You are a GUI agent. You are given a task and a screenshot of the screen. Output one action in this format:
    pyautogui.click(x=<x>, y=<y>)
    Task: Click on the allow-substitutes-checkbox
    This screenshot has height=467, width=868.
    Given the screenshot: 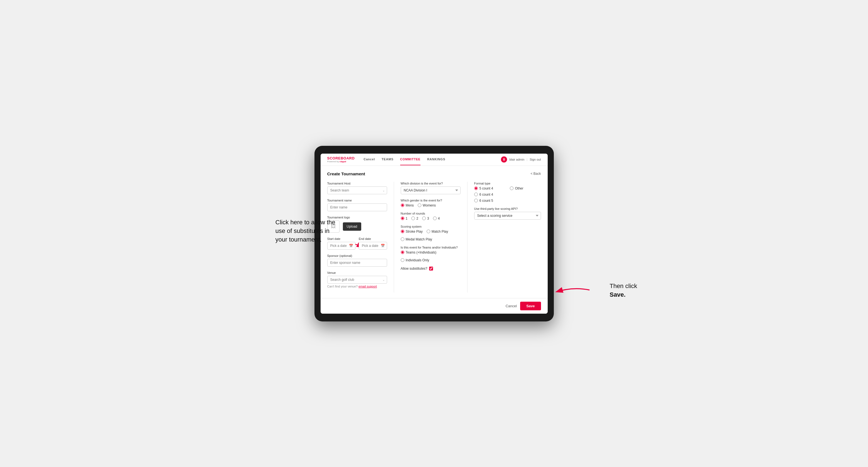 What is the action you would take?
    pyautogui.click(x=431, y=269)
    